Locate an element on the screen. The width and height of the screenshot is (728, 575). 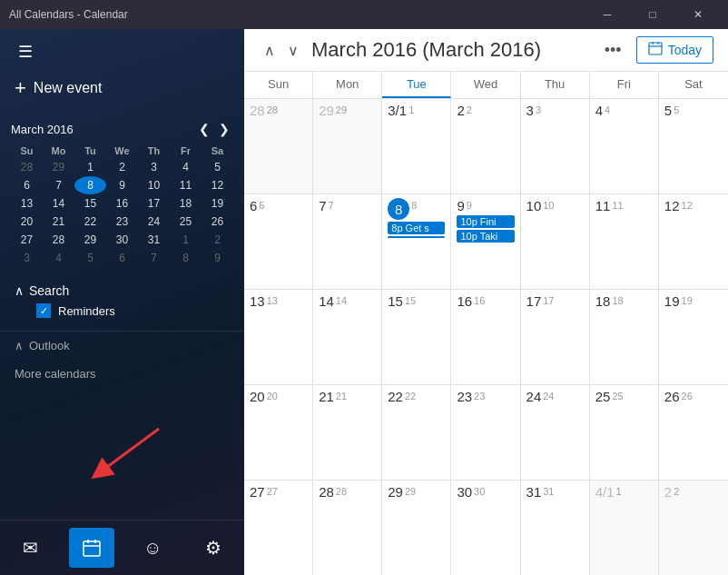
mini-cal-day: 30 is located at coordinates (122, 240).